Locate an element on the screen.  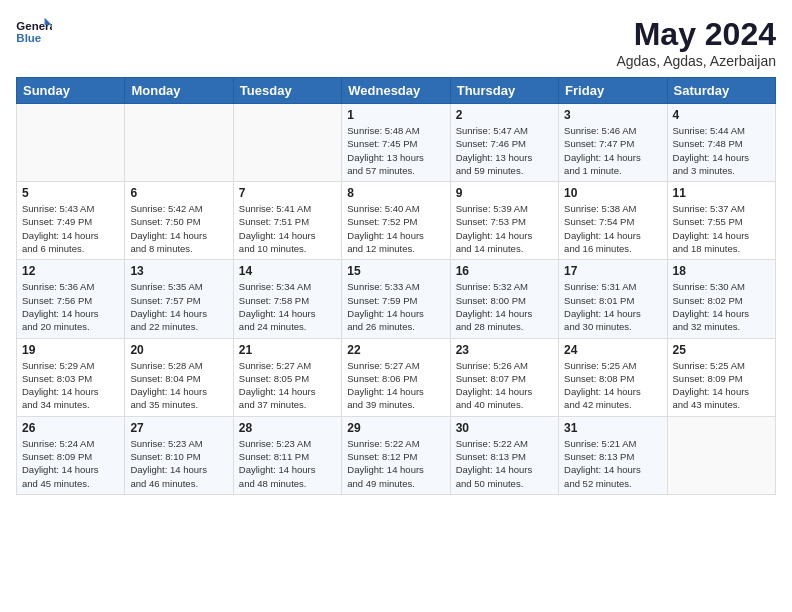
calendar-cell: 15Sunrise: 5:33 AMSunset: 7:59 PMDayligh… is located at coordinates (396, 299).